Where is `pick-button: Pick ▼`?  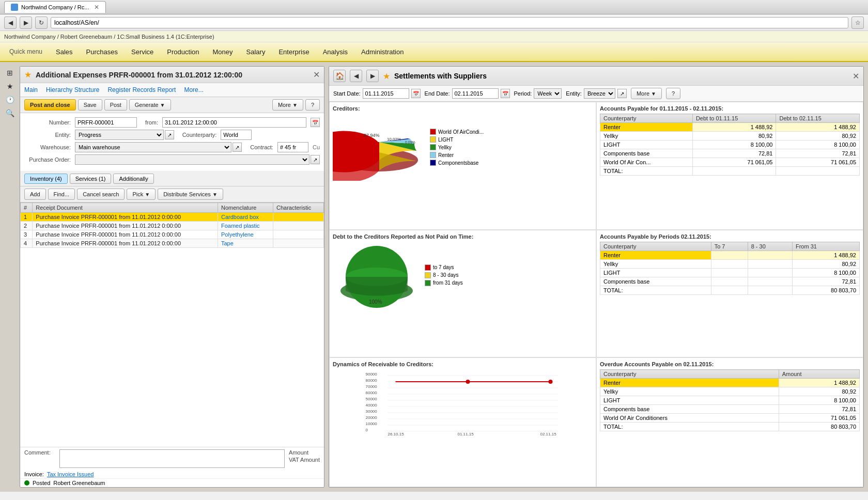 pick-button: Pick ▼ is located at coordinates (141, 194).